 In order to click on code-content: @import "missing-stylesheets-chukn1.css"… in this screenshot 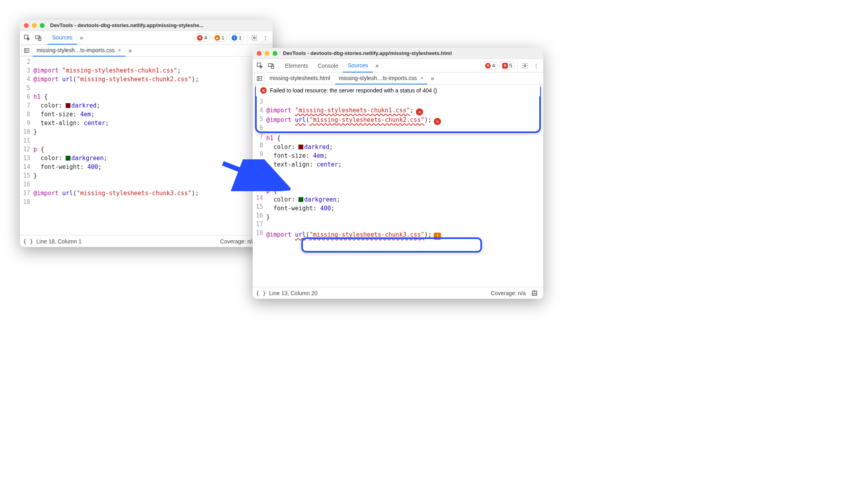, I will do `click(405, 169)`.